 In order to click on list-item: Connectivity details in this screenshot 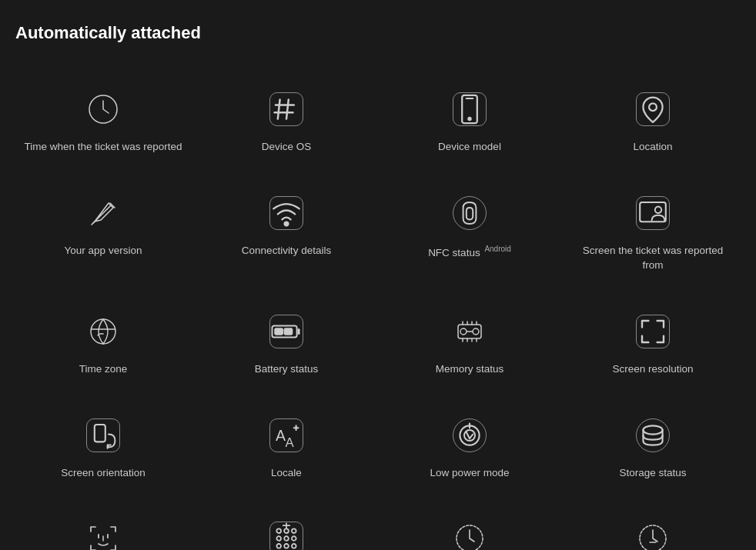, I will do `click(286, 233)`.